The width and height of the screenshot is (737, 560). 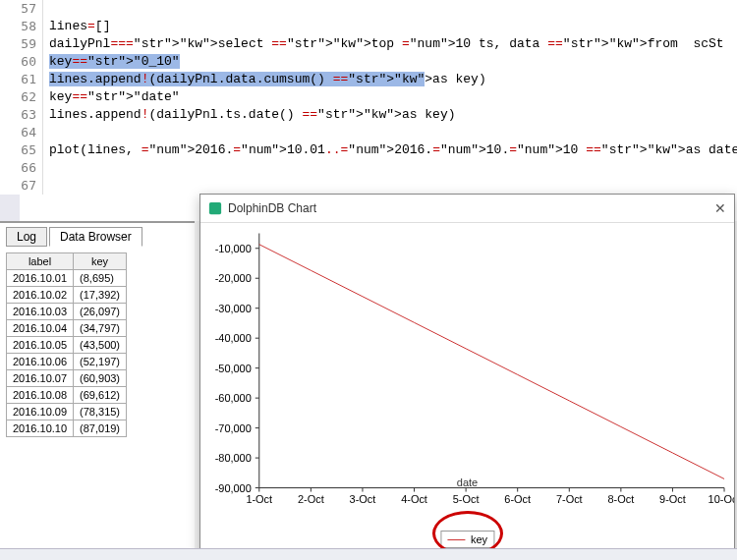 What do you see at coordinates (468, 482) in the screenshot?
I see `chart-xlabel: date` at bounding box center [468, 482].